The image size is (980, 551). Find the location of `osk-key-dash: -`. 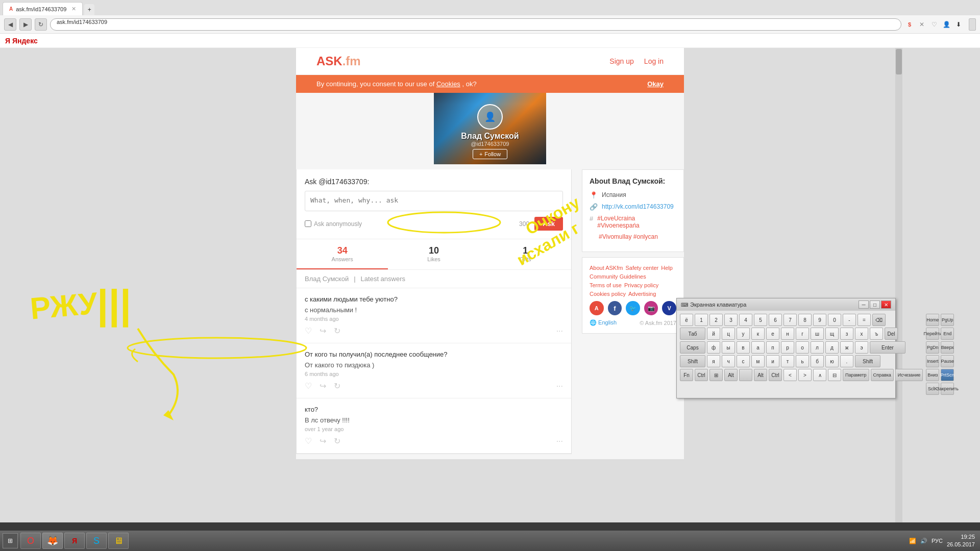

osk-key-dash: - is located at coordinates (849, 320).